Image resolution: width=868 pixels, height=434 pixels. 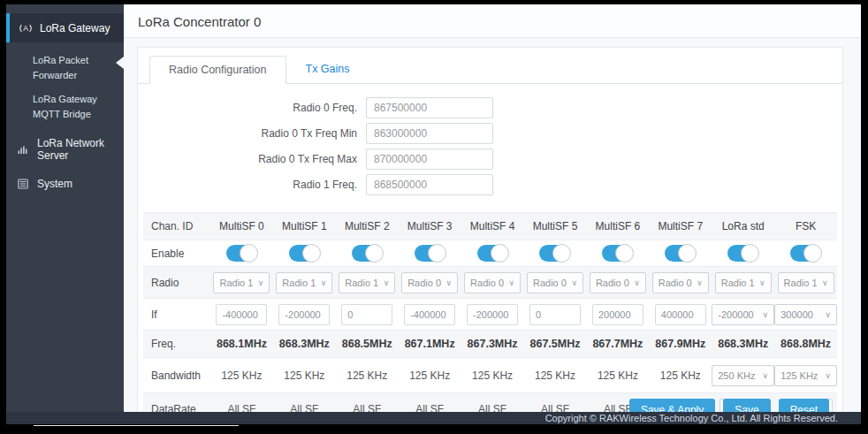 I want to click on radio0-freq-input, so click(x=430, y=108).